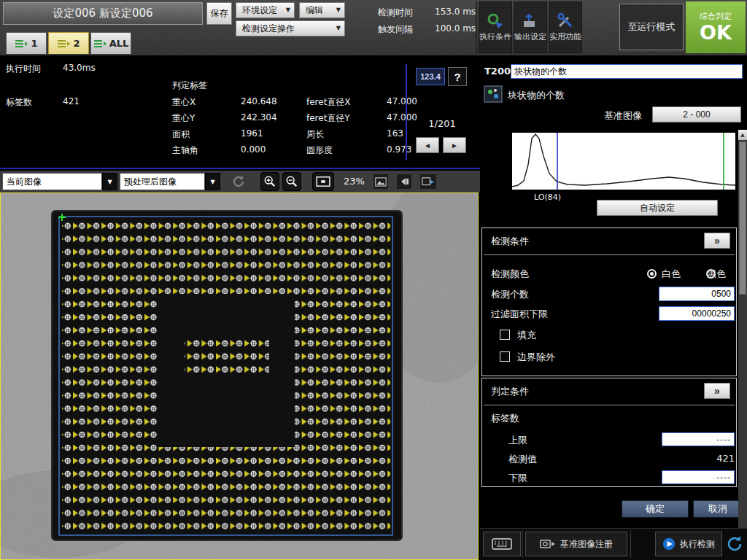  What do you see at coordinates (548, 544) in the screenshot?
I see `camera-transfer-icon` at bounding box center [548, 544].